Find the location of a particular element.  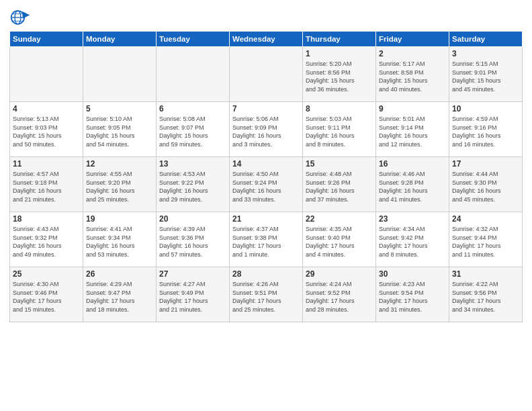

day-cell: 20Sunrise: 4:39 AMSunset: 9:36 PMDayligh… is located at coordinates (193, 240).